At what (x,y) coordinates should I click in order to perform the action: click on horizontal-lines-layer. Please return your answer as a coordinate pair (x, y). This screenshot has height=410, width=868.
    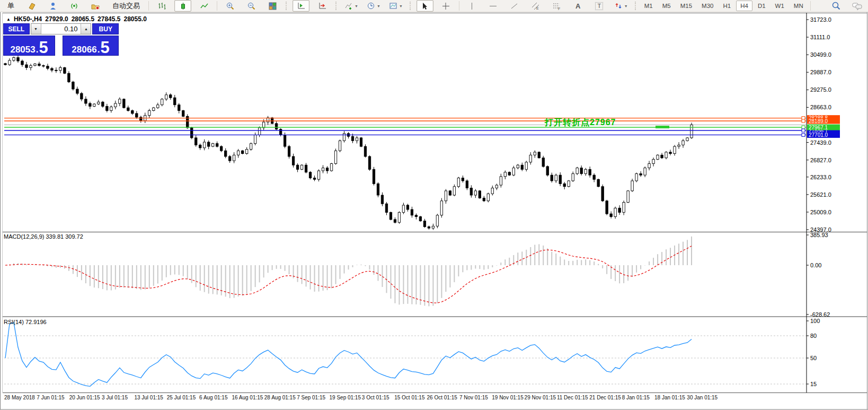
    Looking at the image, I should click on (405, 127).